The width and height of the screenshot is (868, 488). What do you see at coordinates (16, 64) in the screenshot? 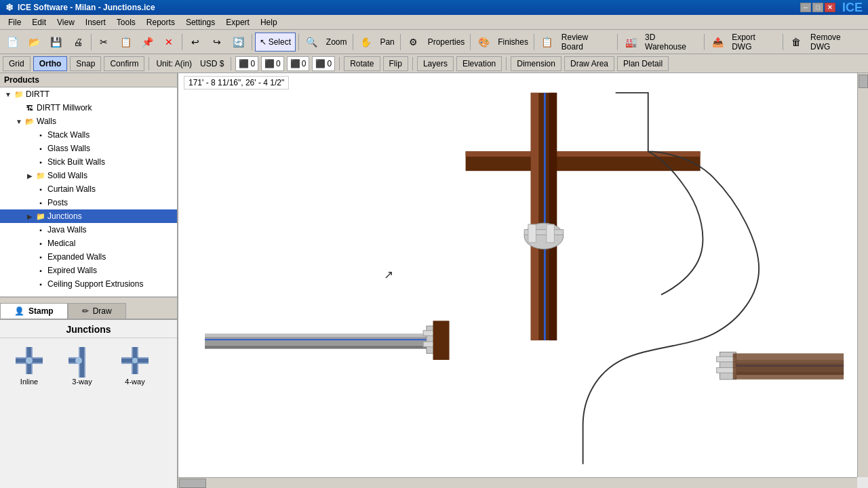
I see `grid-button: Grid` at bounding box center [16, 64].